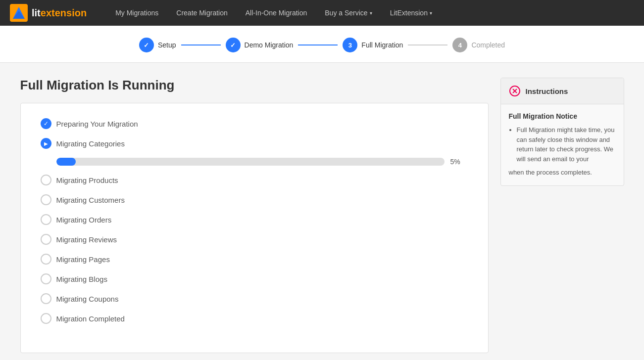  Describe the element at coordinates (49, 13) in the screenshot. I see `logo-link: litextension` at that location.